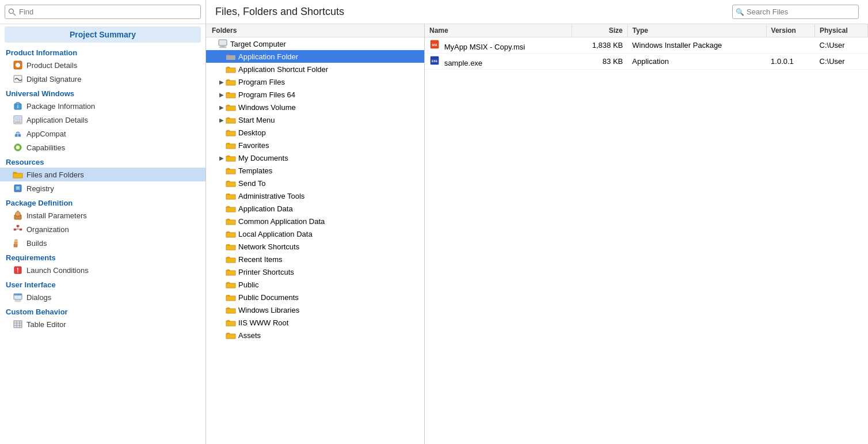  Describe the element at coordinates (58, 271) in the screenshot. I see `sidebar-item-label: Launch Conditions` at that location.